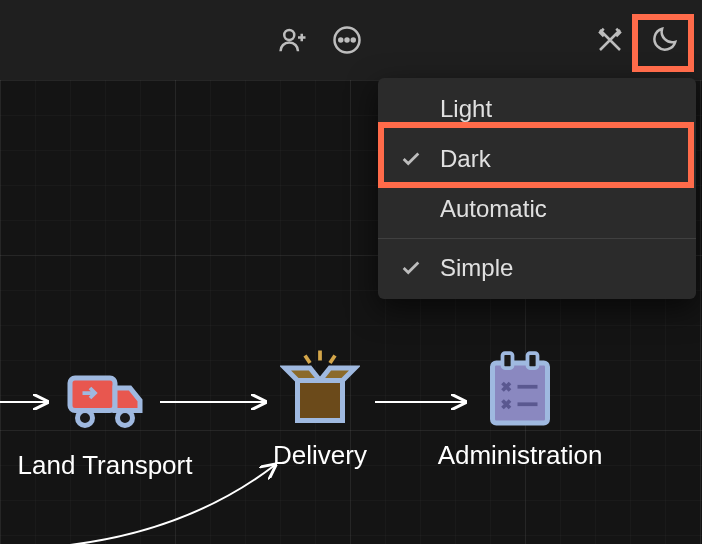 Image resolution: width=702 pixels, height=544 pixels. What do you see at coordinates (537, 109) in the screenshot?
I see `theme-option-light: Light` at bounding box center [537, 109].